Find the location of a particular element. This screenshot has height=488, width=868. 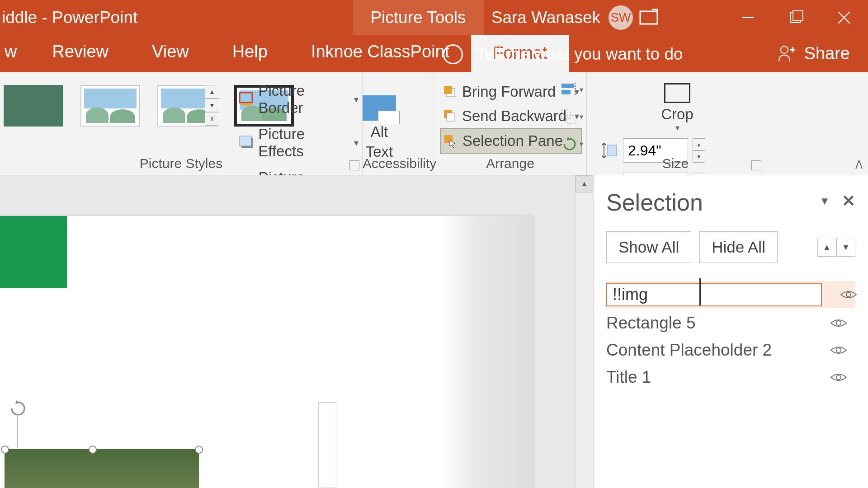

crop-button: Crop ▾ is located at coordinates (677, 107).